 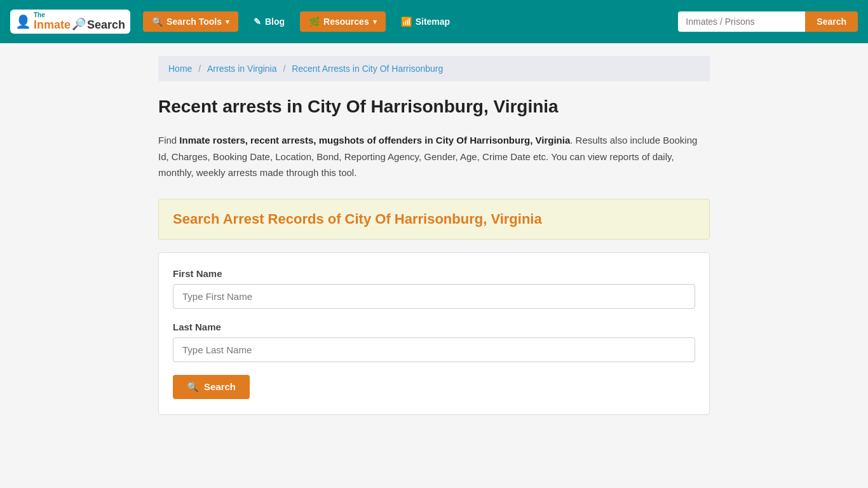 I want to click on logo-search: Search, so click(x=106, y=25).